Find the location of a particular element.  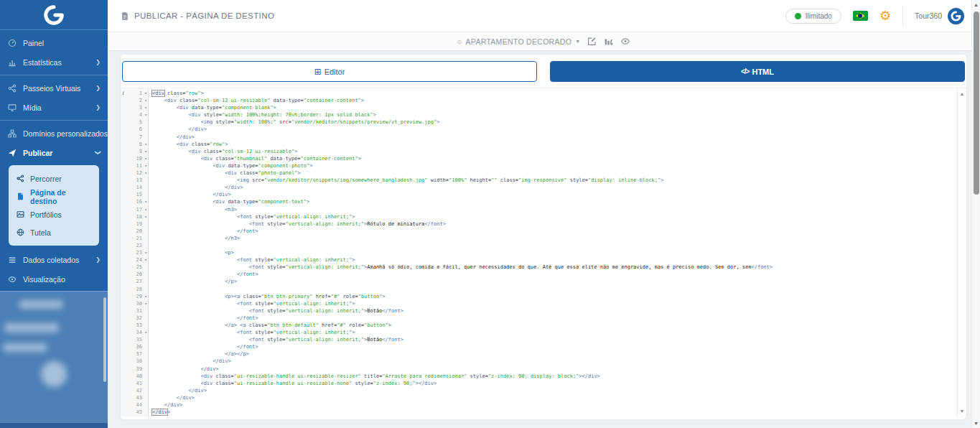

code-line: 41 <div class="ui-resizable-handle ui-re… is located at coordinates (538, 383).